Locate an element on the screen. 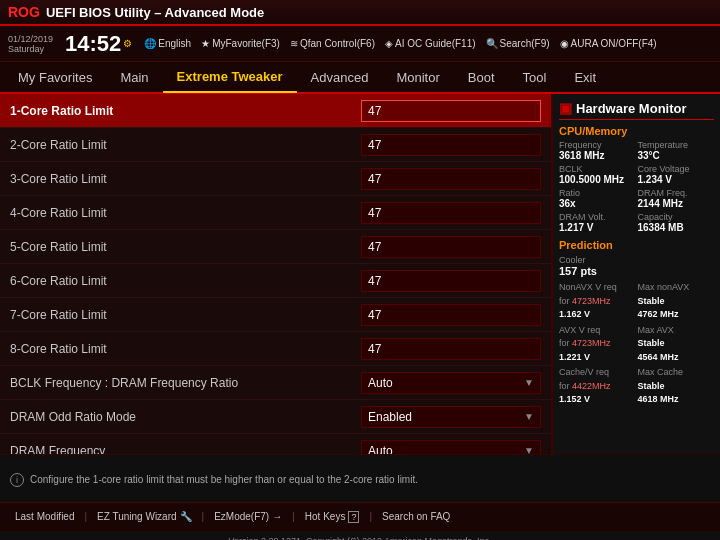 This screenshot has height=540, width=720. core1-value: 47 is located at coordinates (451, 111).